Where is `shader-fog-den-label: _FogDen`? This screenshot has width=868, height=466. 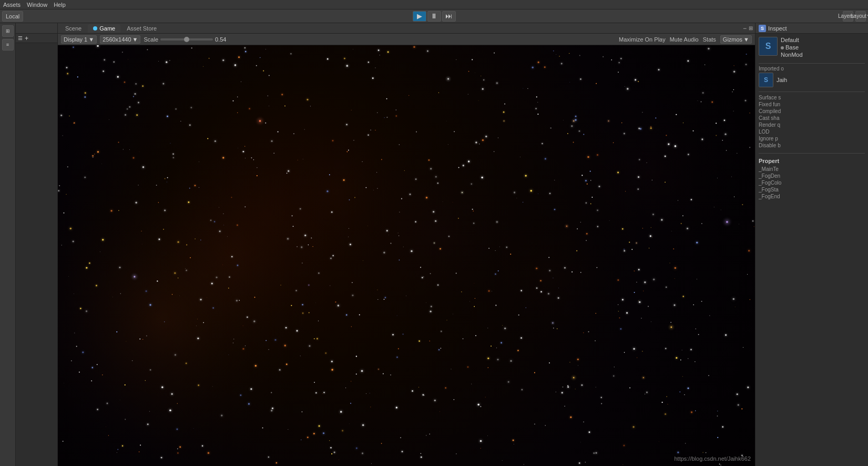
shader-fog-den-label: _FogDen is located at coordinates (812, 176).